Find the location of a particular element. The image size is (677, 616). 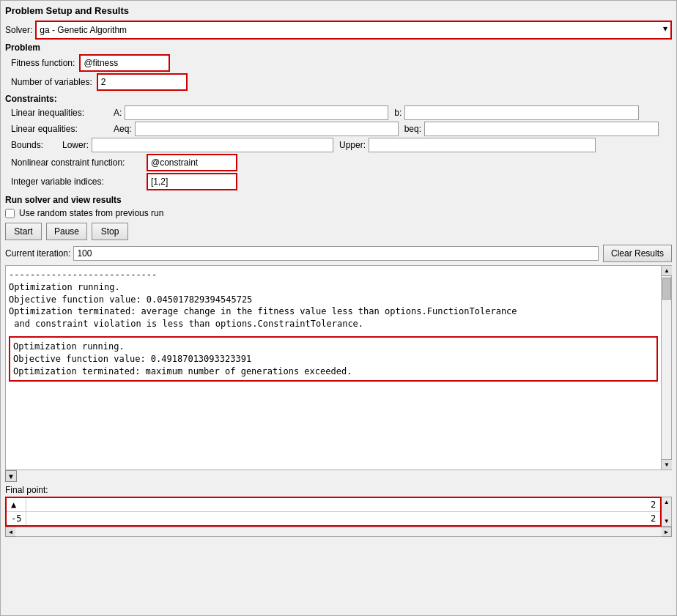

stop-button: Stop is located at coordinates (110, 231).